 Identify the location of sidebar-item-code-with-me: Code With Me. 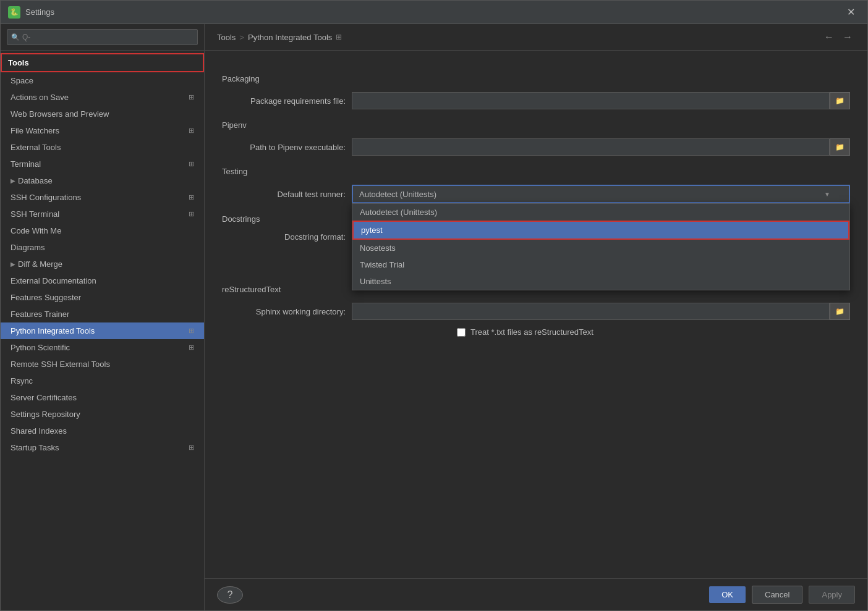
(103, 231).